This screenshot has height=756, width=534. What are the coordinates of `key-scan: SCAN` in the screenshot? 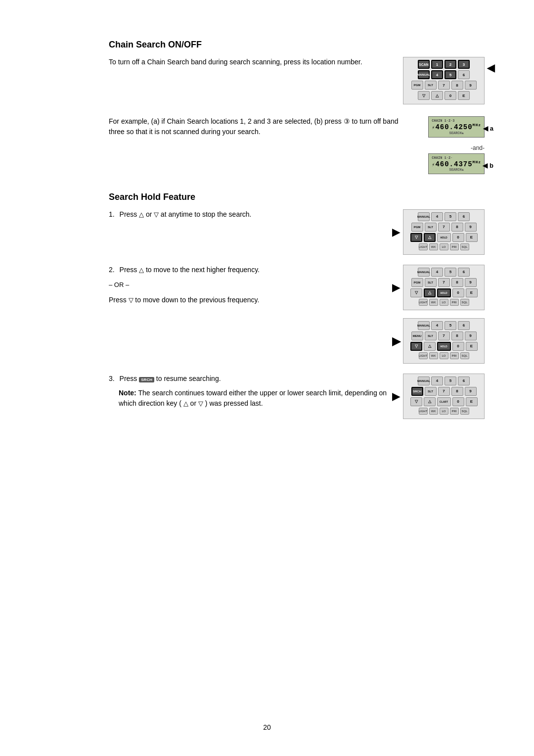 It's located at (424, 64).